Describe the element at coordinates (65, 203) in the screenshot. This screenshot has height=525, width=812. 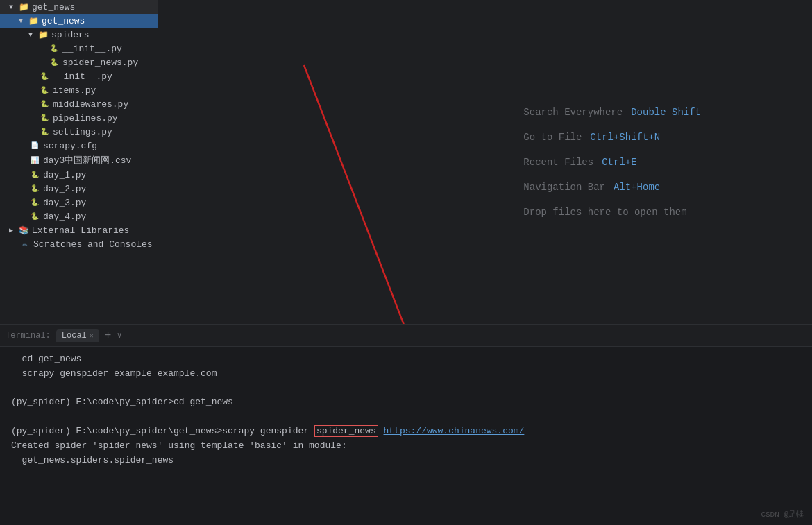
I see `sidebar-item-label: day_3.py` at that location.